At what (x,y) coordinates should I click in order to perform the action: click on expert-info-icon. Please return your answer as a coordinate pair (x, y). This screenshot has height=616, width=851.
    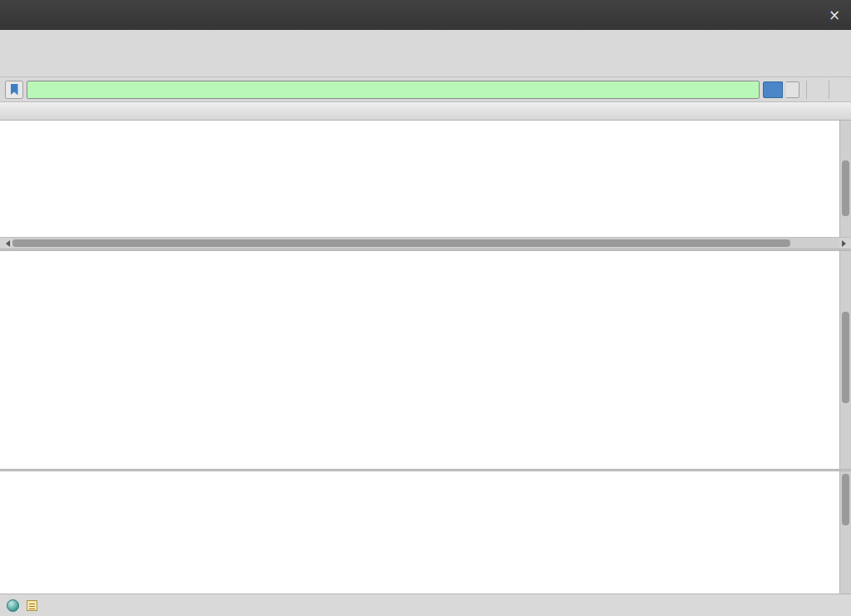
    Looking at the image, I should click on (13, 605).